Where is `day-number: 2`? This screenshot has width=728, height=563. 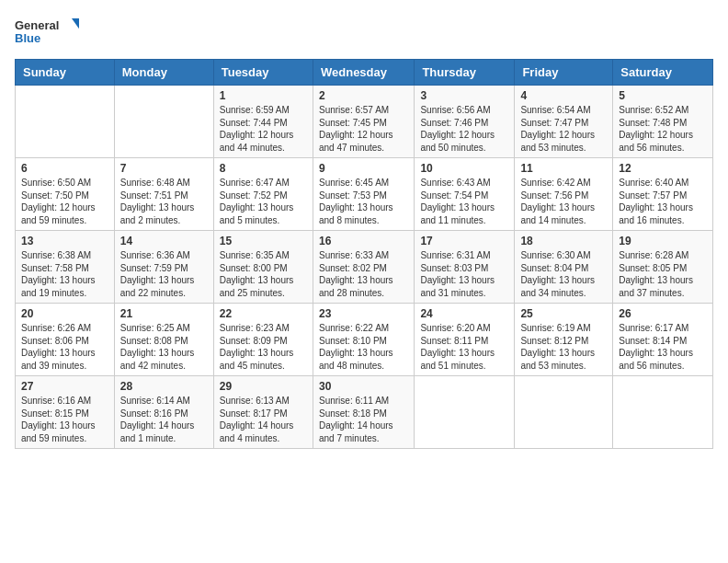
day-number: 2 is located at coordinates (364, 96).